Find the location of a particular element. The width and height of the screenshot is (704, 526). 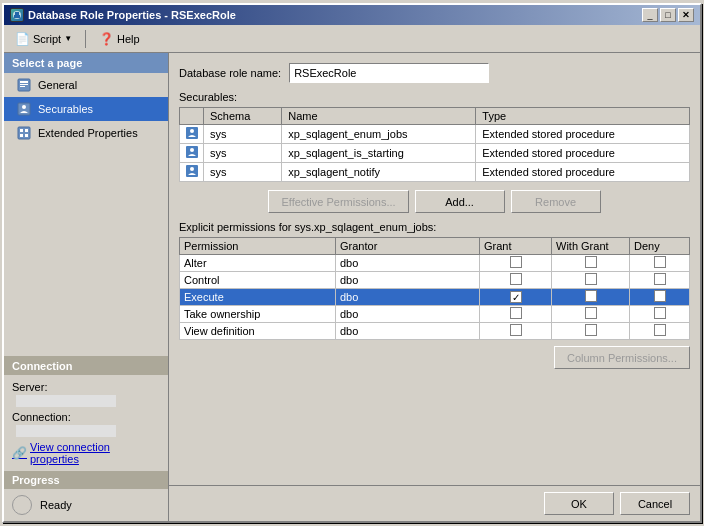

column-permissions-button: Column Permissions... is located at coordinates (622, 358).